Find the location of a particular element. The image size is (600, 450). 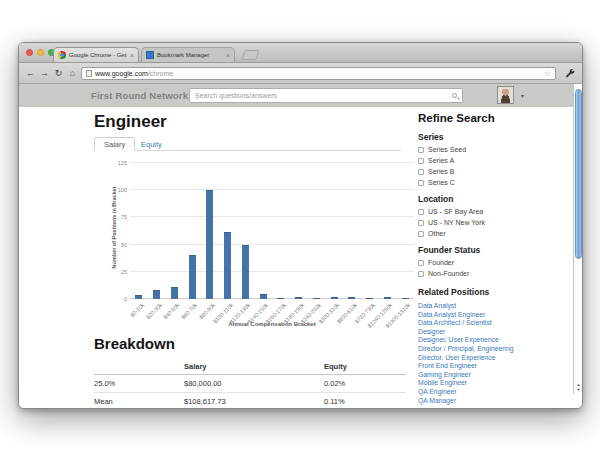

filter-option: Series C is located at coordinates (472, 182).